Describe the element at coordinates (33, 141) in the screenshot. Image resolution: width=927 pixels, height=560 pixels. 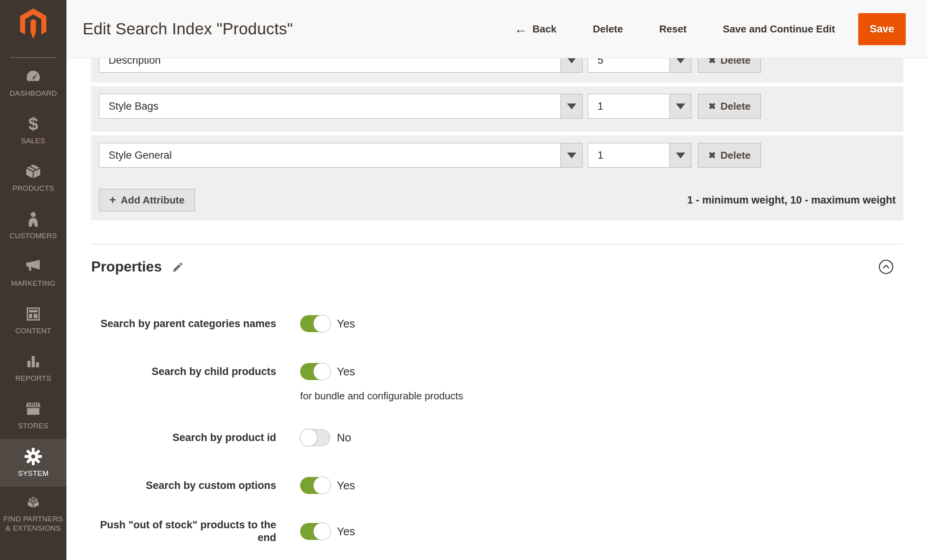
I see `sidebar-item-label: SALES` at that location.